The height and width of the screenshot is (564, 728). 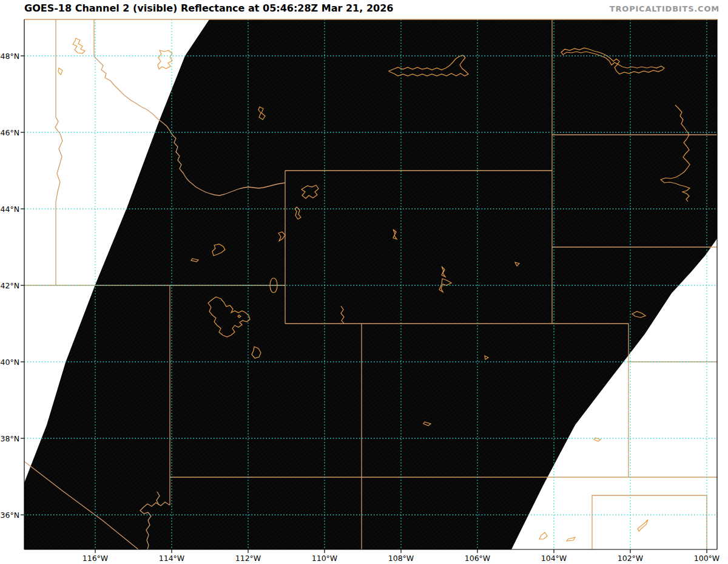 What do you see at coordinates (401, 559) in the screenshot?
I see `lon-tick-label-108w: 108°W` at bounding box center [401, 559].